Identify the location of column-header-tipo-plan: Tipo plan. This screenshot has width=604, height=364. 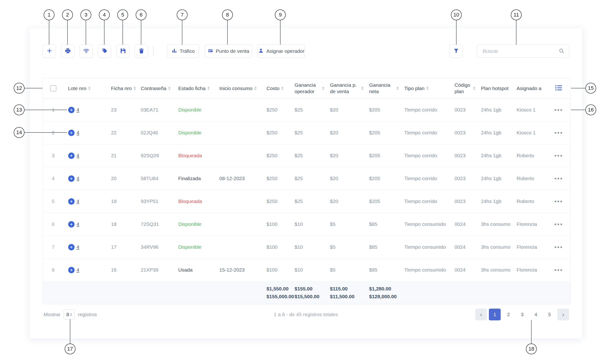
(425, 88).